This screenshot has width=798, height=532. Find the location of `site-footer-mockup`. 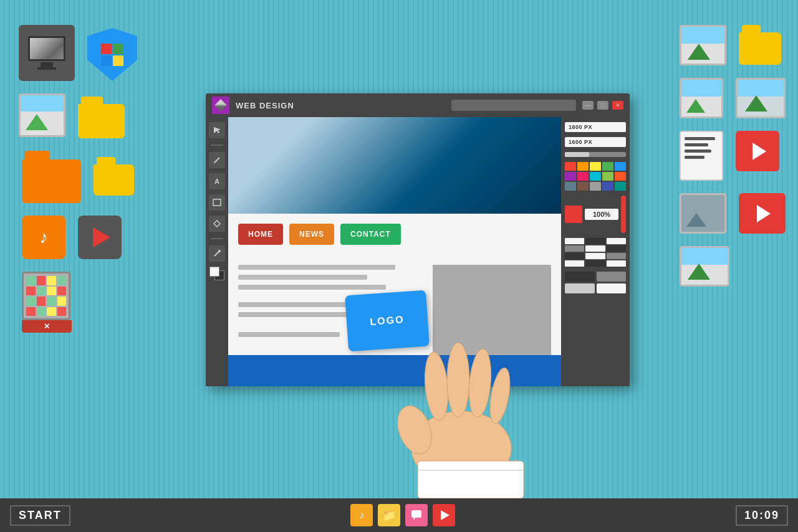

site-footer-mockup is located at coordinates (395, 371).